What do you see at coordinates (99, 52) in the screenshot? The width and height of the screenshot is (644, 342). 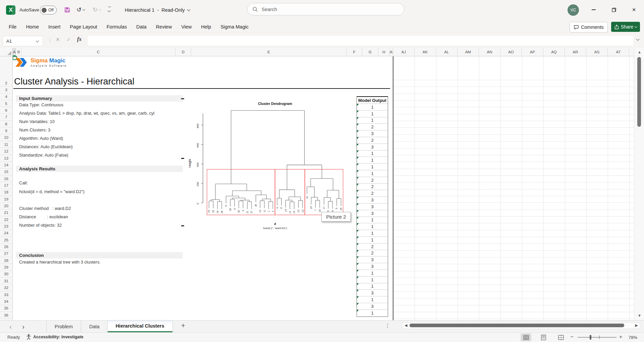 I see `column-header-C: C` at bounding box center [99, 52].